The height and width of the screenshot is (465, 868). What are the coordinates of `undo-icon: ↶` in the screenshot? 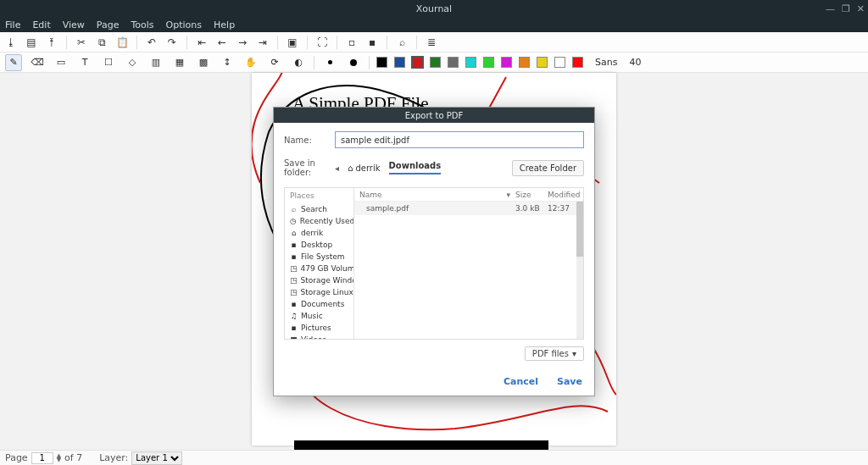 It's located at (152, 42).